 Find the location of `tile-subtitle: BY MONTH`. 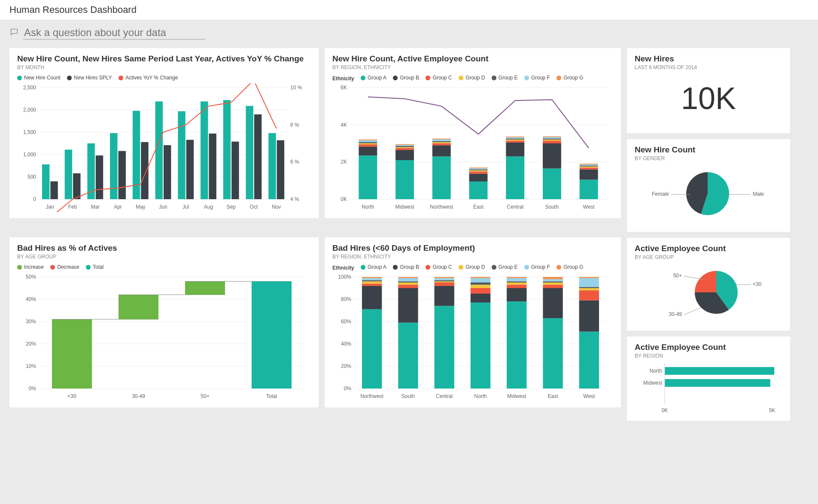

tile-subtitle: BY MONTH is located at coordinates (164, 67).